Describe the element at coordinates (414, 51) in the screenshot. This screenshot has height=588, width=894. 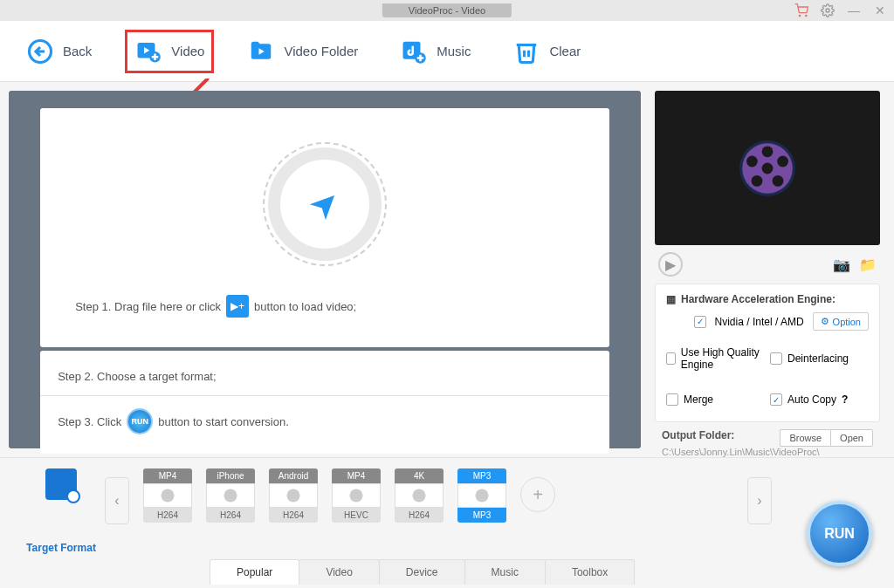
I see `music-icon` at that location.